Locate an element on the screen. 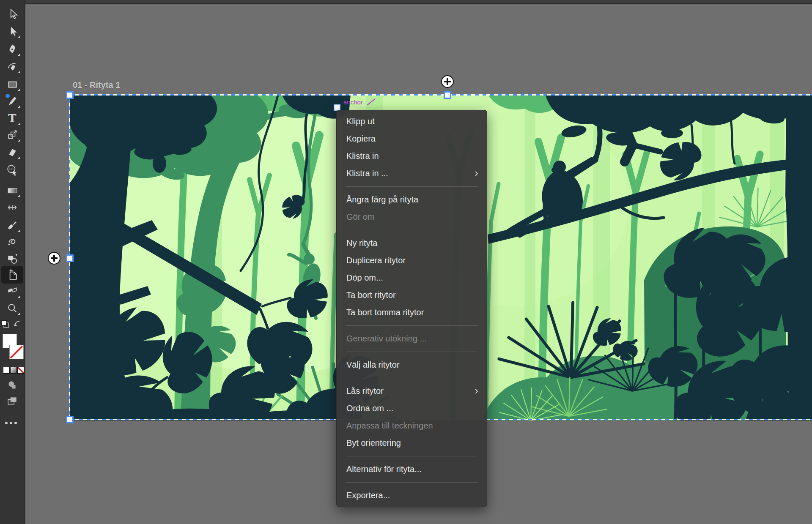 This screenshot has width=812, height=524. stroke-swatch is located at coordinates (16, 352).